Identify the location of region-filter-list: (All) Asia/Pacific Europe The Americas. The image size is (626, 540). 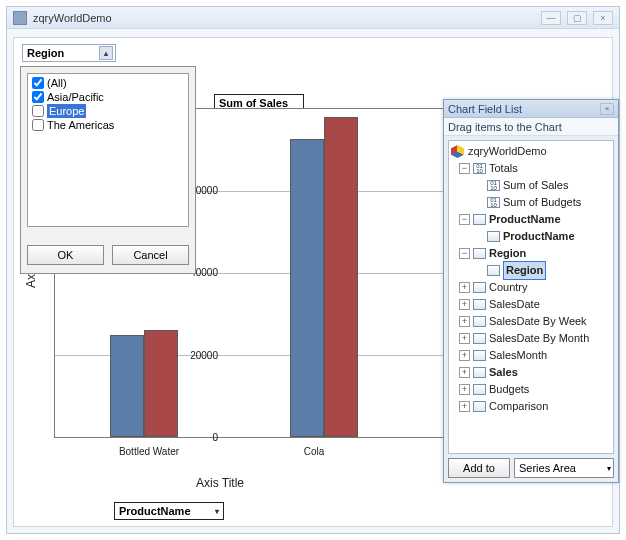
(108, 150).